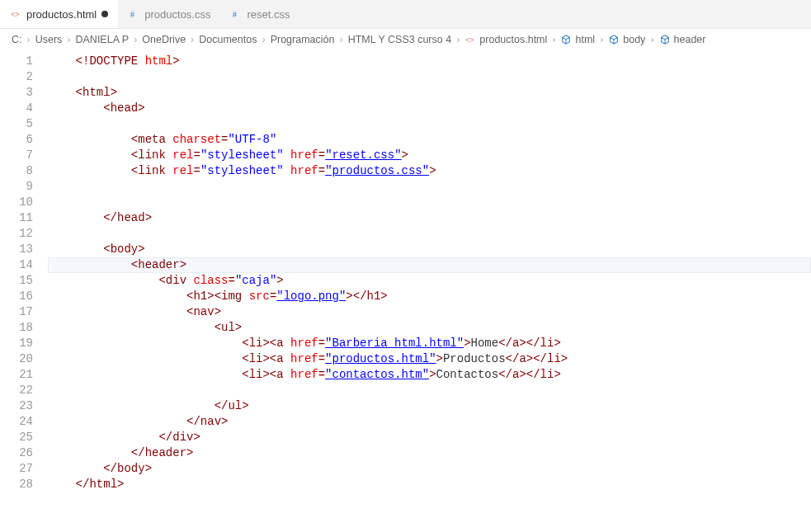 The height and width of the screenshot is (532, 811). What do you see at coordinates (17, 78) in the screenshot?
I see `line-number: 2` at bounding box center [17, 78].